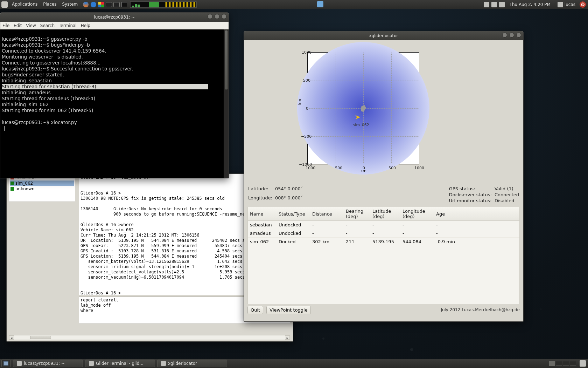  I want to click on print-tray-icon, so click(486, 5).